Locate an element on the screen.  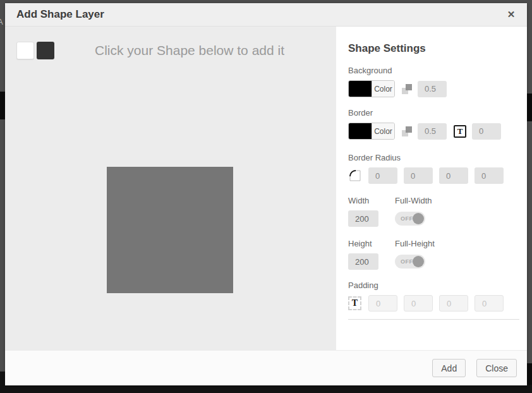
border-controls-row: Color T is located at coordinates (435, 131).